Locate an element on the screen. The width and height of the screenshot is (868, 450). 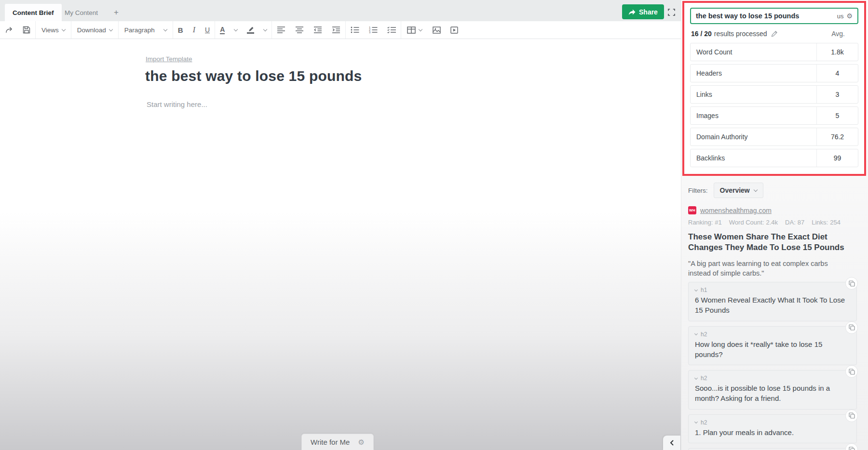
search-query-text: the best way to lose 15 pounds is located at coordinates (765, 16).